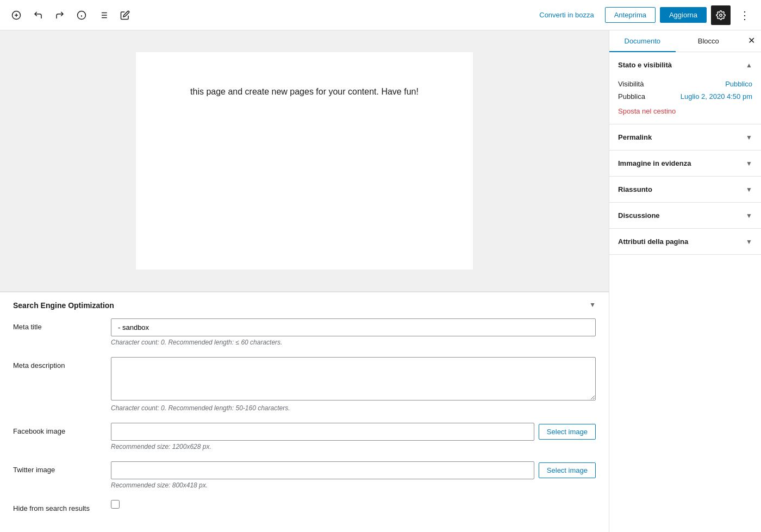 The width and height of the screenshot is (761, 532). Describe the element at coordinates (635, 137) in the screenshot. I see `permalink-section-title: Permalink` at that location.